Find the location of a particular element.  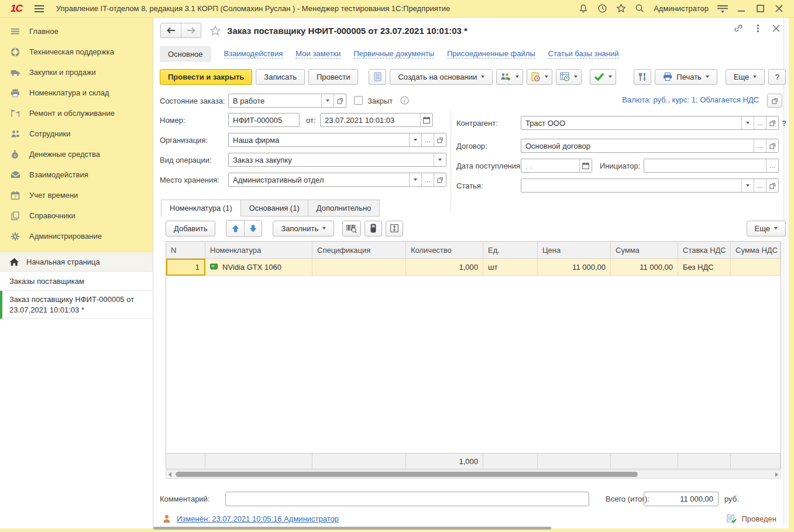

sidebar-item-employees: Сотрудники is located at coordinates (76, 133).